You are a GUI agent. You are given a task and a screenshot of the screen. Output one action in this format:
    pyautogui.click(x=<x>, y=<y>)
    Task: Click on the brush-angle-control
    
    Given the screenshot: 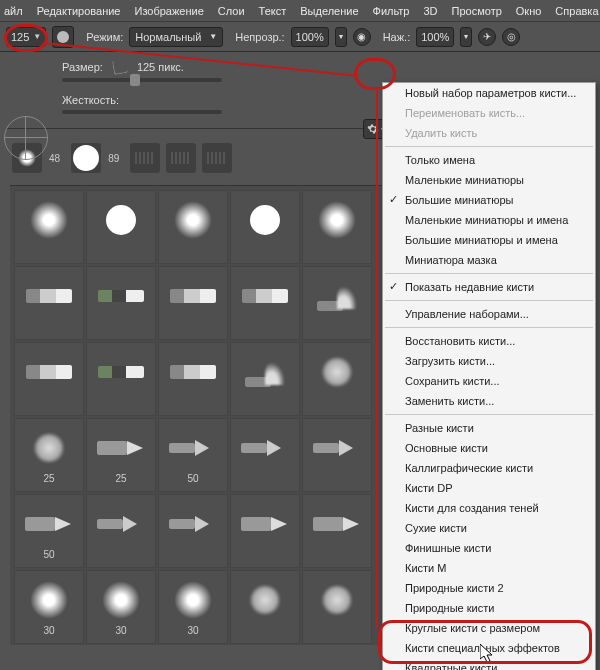 What is the action you would take?
    pyautogui.click(x=26, y=138)
    